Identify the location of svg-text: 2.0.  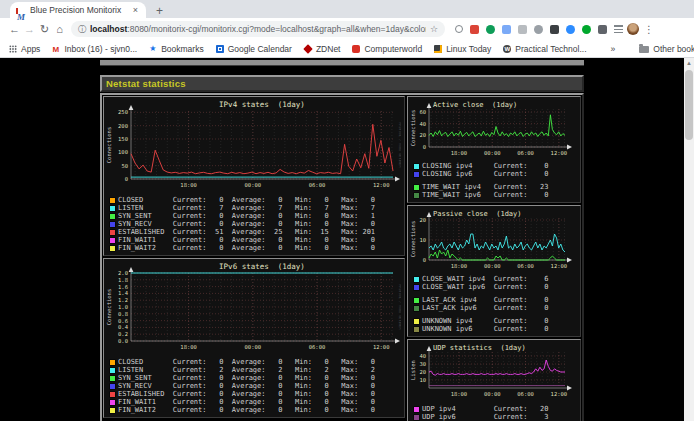
(123, 273).